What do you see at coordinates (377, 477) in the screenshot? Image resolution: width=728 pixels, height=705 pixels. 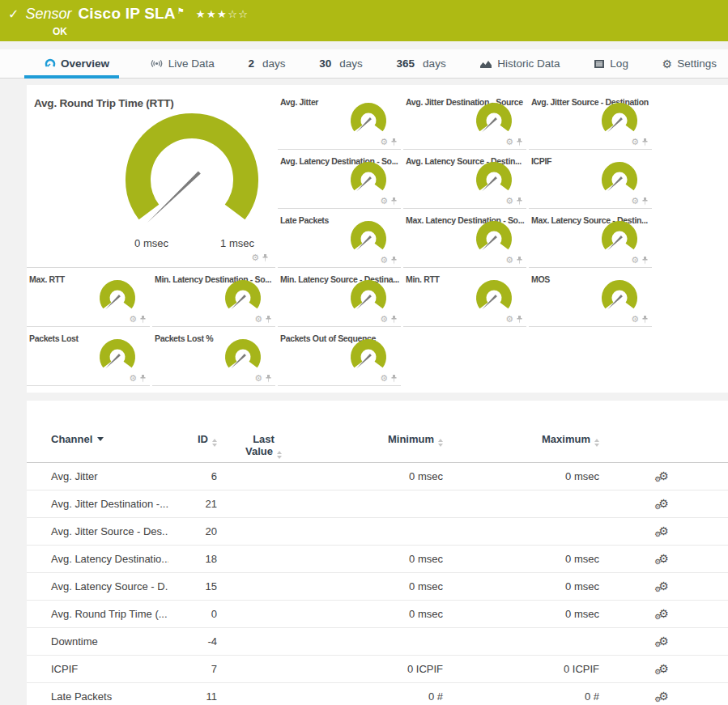 I see `table-row: Avg. Jitter 6 0 msec 0 msec ⚙⚙` at bounding box center [377, 477].